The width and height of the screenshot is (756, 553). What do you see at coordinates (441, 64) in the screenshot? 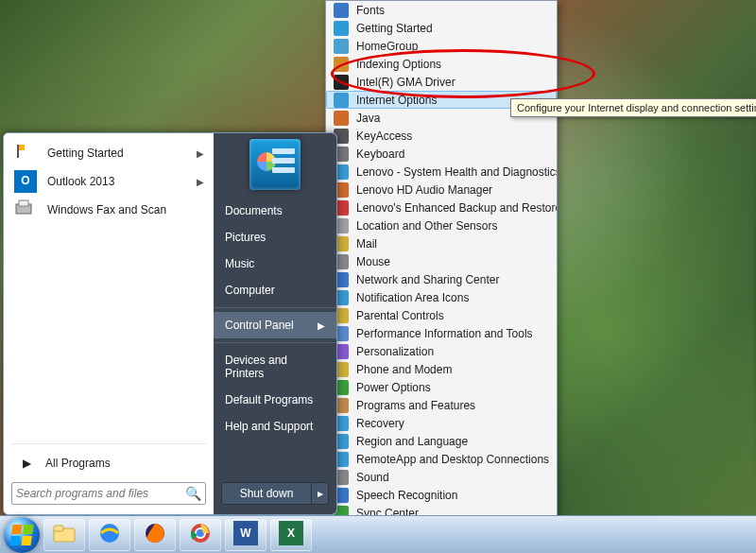
I see `cp-item-indexing-options: Indexing Options` at bounding box center [441, 64].